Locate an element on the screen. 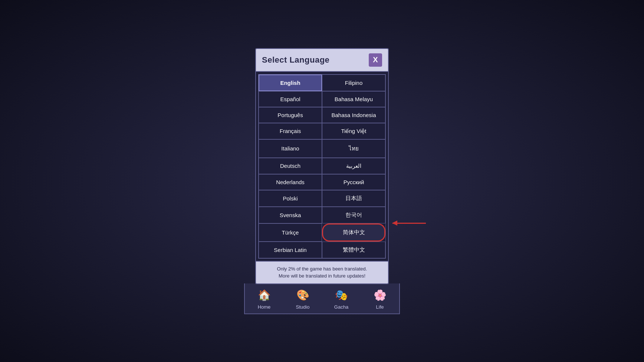  footer-text: Only 2% of the game has been translated.… is located at coordinates (322, 273).